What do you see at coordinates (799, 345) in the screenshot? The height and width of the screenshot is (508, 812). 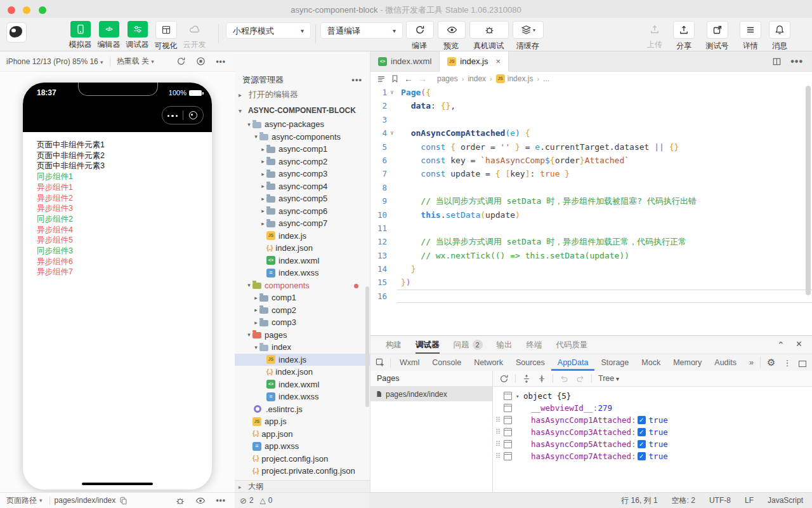 I see `close-panel-icon: ×` at bounding box center [799, 345].